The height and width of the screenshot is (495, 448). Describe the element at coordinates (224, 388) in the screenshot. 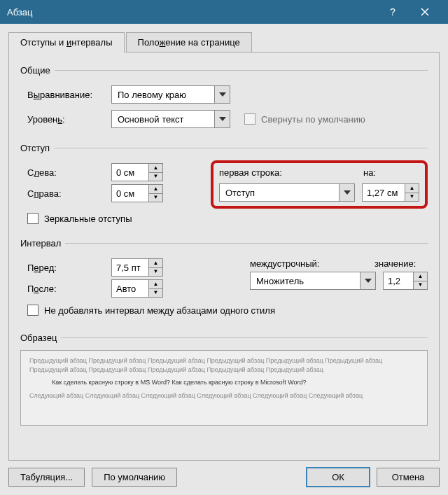

I see `preview-box: Предыдущий абзац Предыдущий абзац Предыд…` at that location.